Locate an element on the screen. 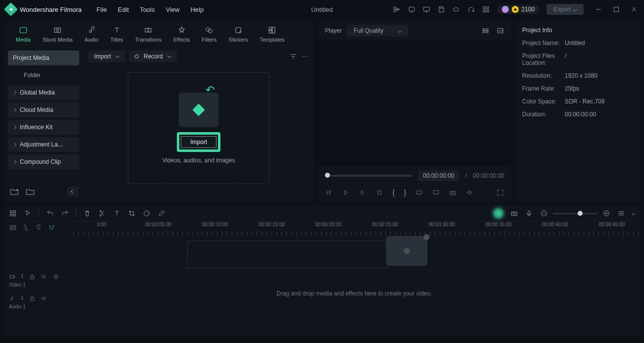  import-button: Import is located at coordinates (199, 142).